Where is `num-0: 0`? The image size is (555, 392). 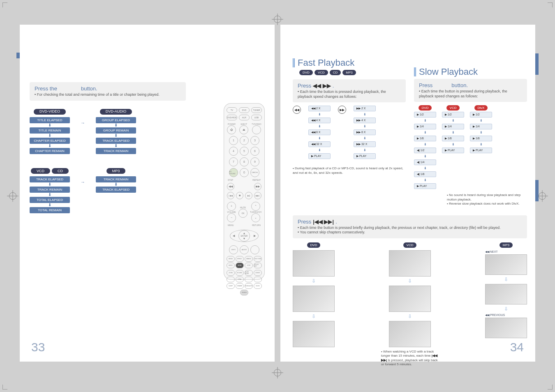
num-0: 0 is located at coordinates (244, 173).